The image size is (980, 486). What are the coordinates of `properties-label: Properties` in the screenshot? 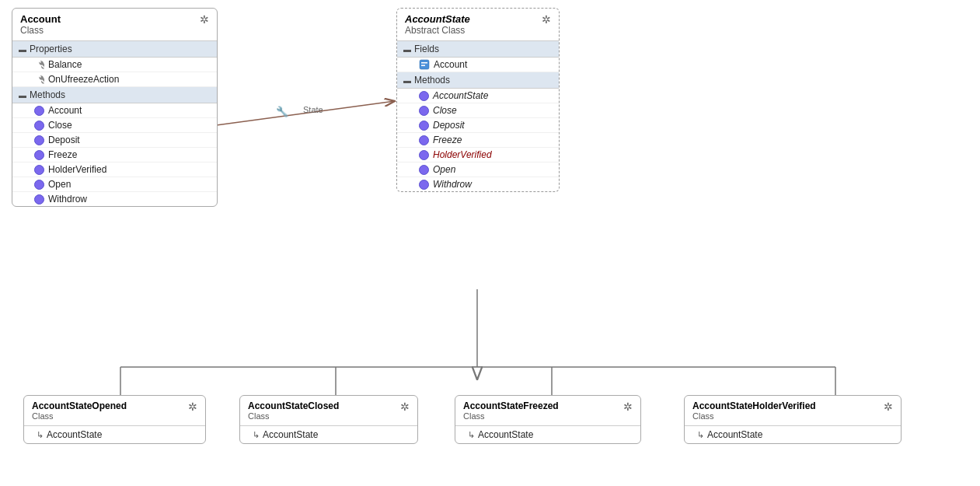 It's located at (51, 49).